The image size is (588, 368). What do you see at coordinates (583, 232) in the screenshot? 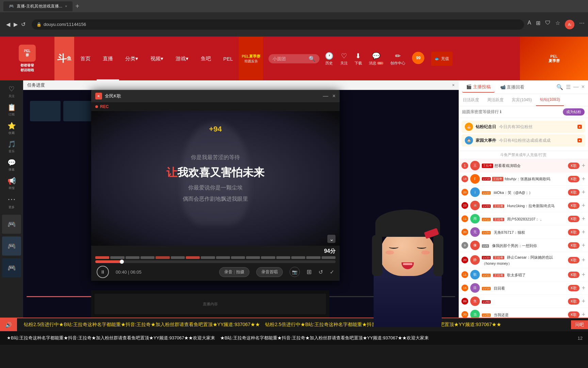
I see `k-plus-6: +` at bounding box center [583, 232].